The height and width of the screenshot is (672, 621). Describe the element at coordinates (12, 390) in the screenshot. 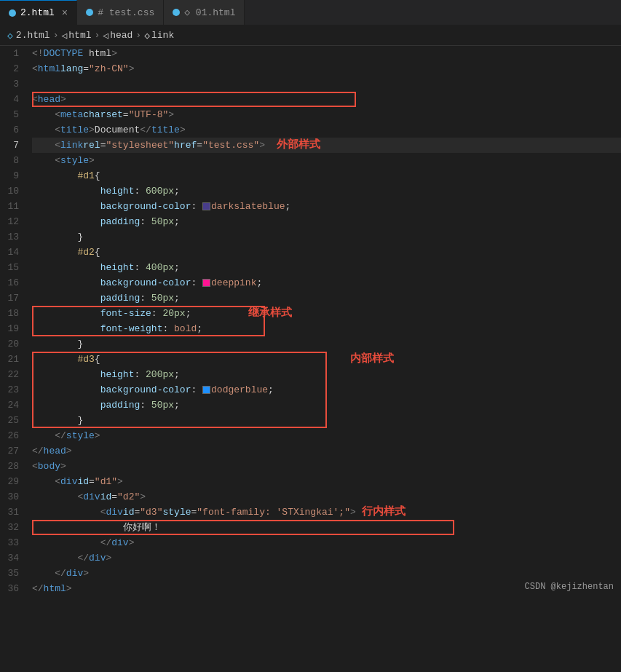

I see `line-num-23: 23` at that location.